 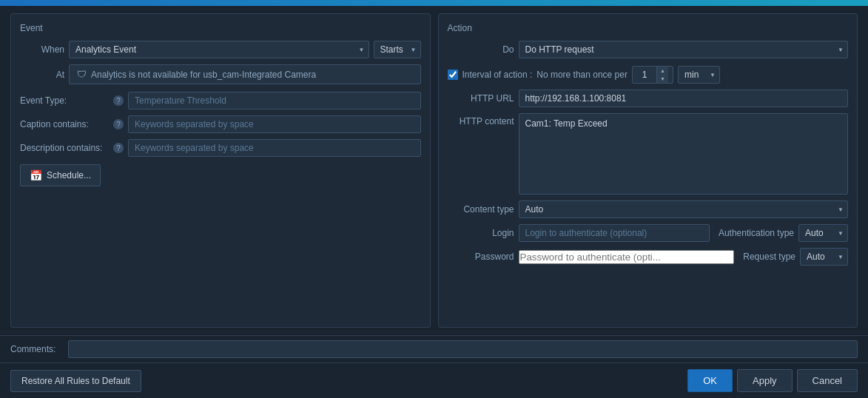 What do you see at coordinates (481, 233) in the screenshot?
I see `login-label: Login` at bounding box center [481, 233].